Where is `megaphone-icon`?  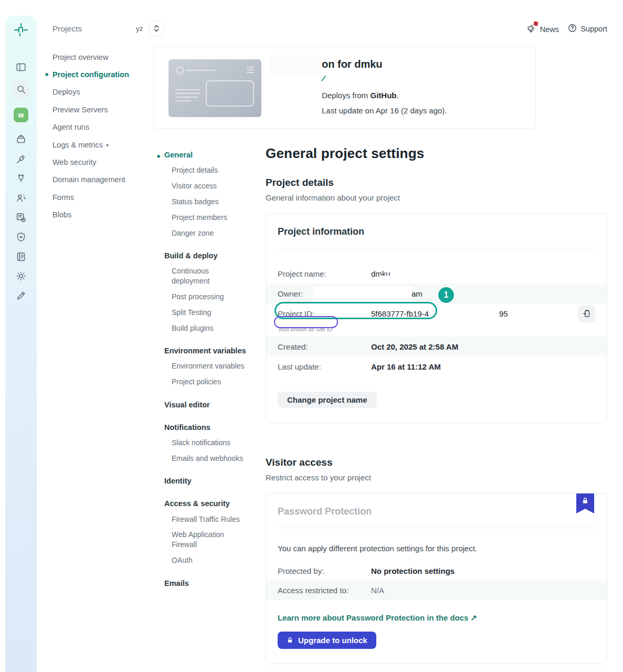 megaphone-icon is located at coordinates (532, 29).